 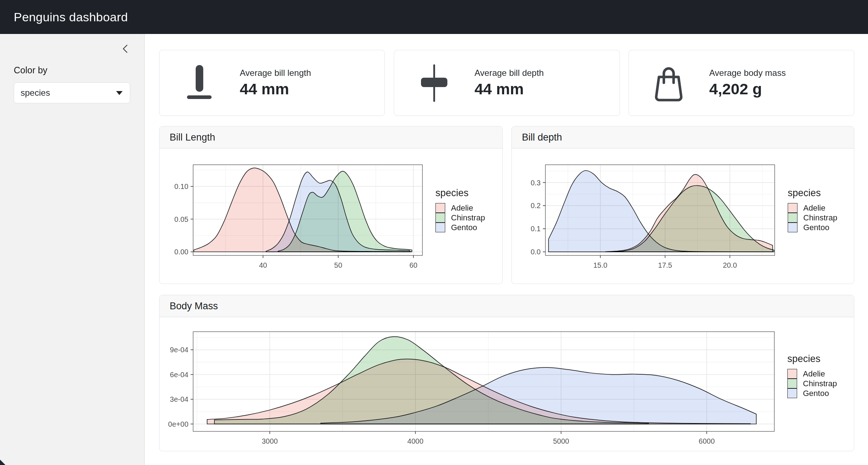 I want to click on bill-depth-plot: 15.017.520.00.00.10.20.3, so click(x=648, y=217).